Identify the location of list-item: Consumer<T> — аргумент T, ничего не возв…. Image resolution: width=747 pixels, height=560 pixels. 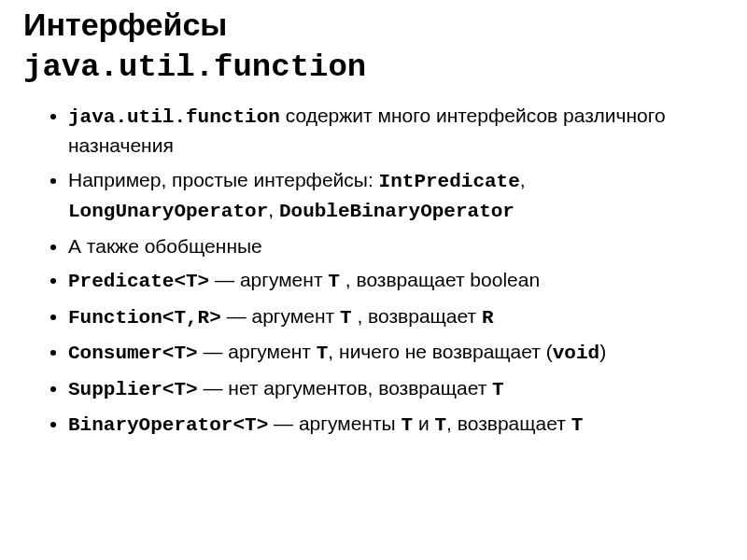
(396, 353).